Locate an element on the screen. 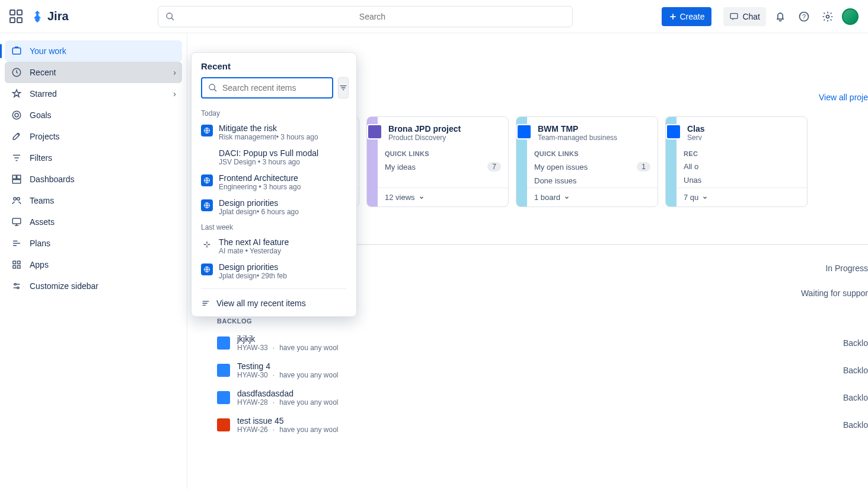  sidebar-item-projects: Projects is located at coordinates (94, 136).